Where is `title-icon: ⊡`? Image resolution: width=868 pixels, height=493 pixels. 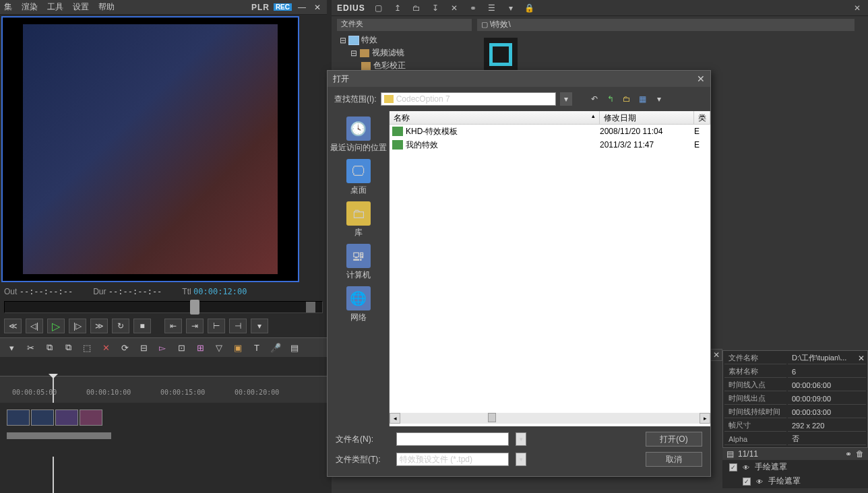
title-icon: ⊡ is located at coordinates (181, 348).